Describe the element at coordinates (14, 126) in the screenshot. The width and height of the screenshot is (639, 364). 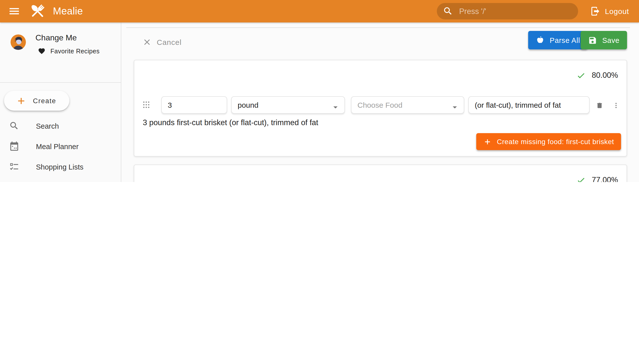
I see `magnify-icon` at that location.